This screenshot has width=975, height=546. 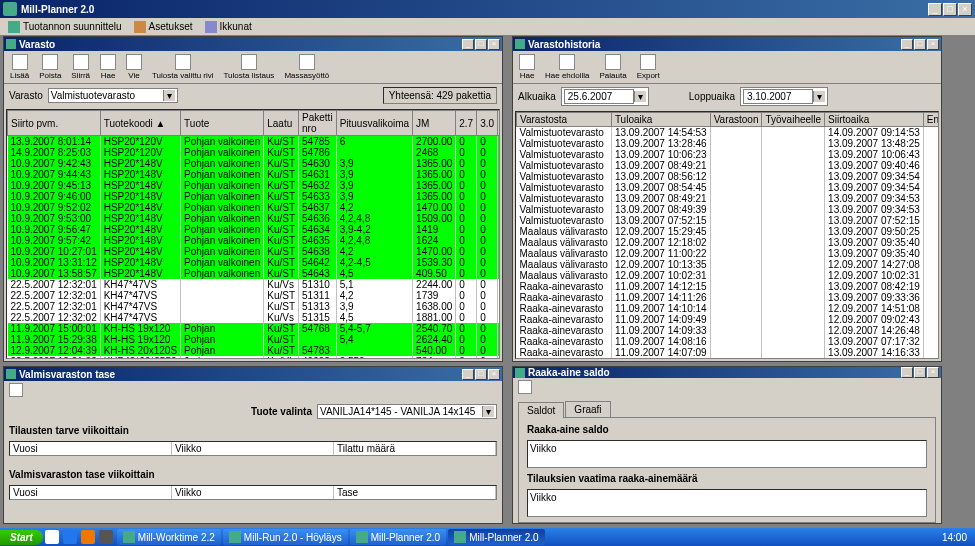 I want to click on toolbar-button: Poista, so click(x=50, y=67).